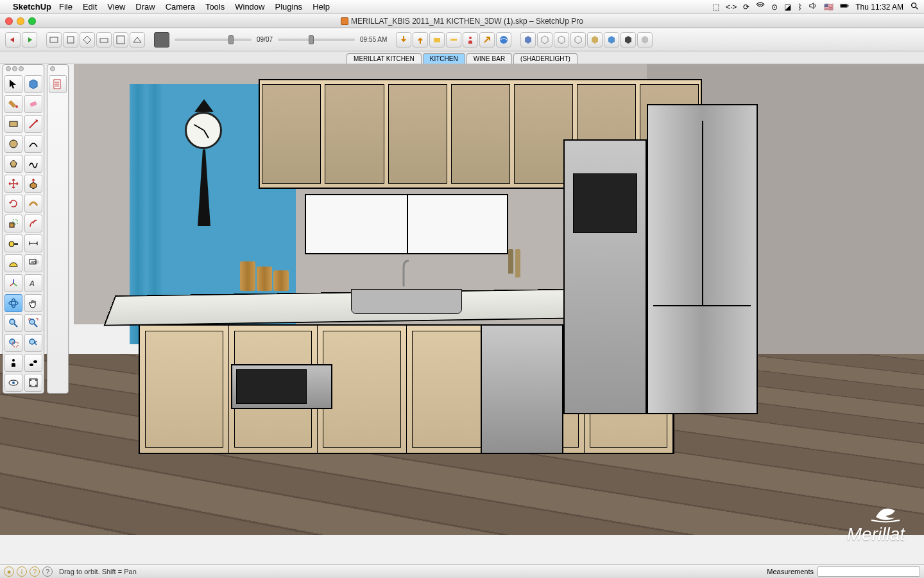  I want to click on bluetooth-icon: ᛒ, so click(800, 7).